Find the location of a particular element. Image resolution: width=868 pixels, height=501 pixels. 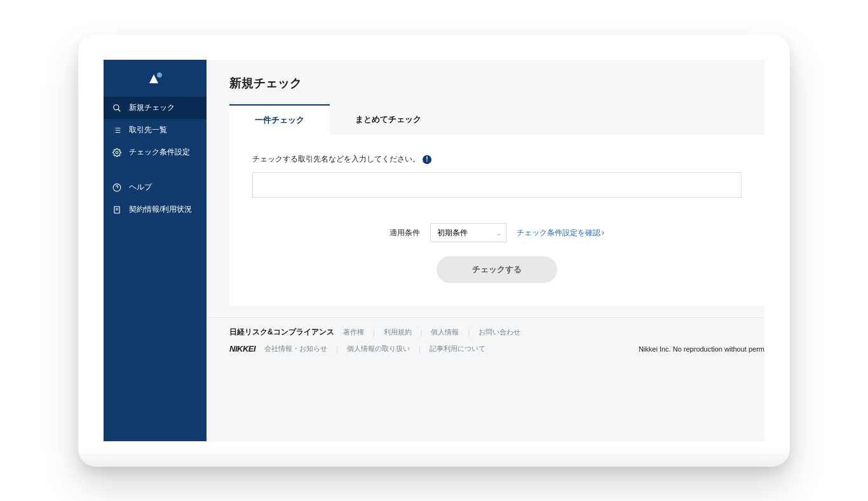

conditions-select-wrap: 初期条件 ⌄ is located at coordinates (468, 233).